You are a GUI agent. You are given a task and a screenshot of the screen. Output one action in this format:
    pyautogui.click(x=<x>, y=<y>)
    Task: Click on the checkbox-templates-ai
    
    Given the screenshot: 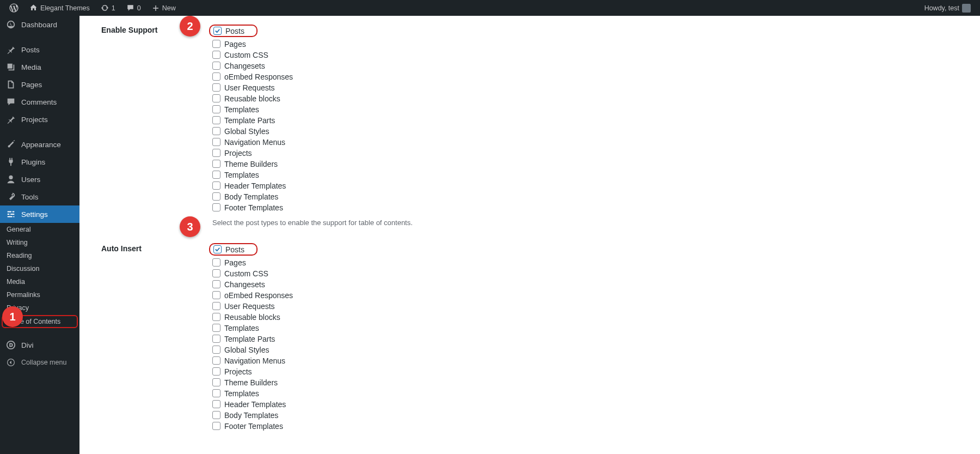 What is the action you would take?
    pyautogui.click(x=217, y=328)
    